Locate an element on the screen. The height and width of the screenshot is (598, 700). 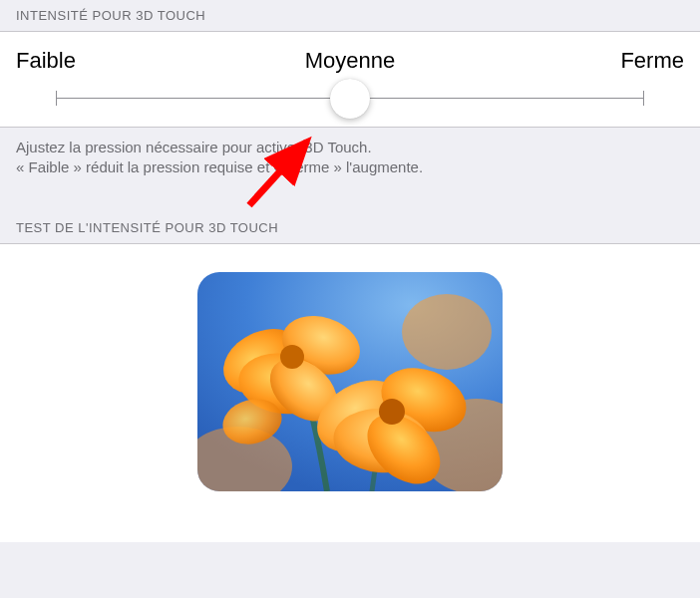
slider-labels-row: Faible Moyenne Ferme is located at coordinates (350, 61).